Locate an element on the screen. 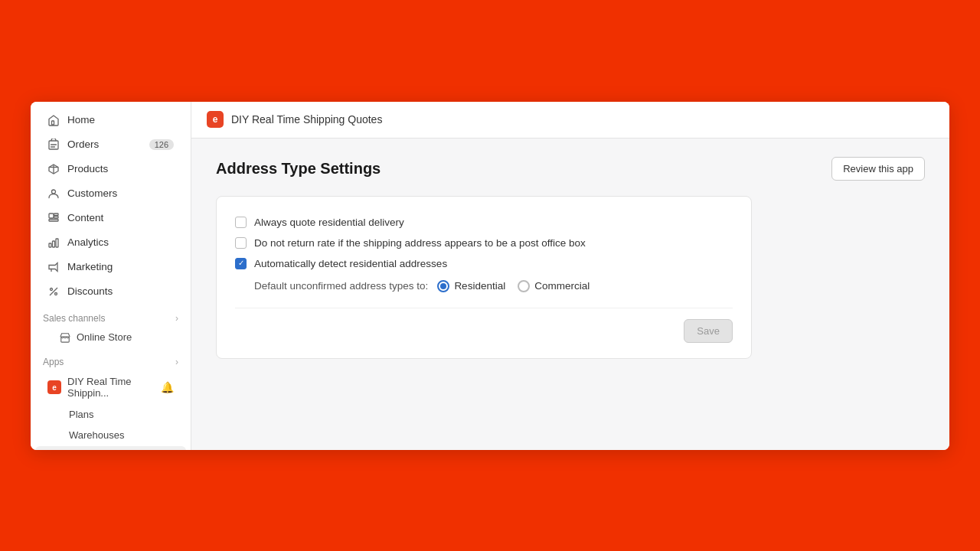 Image resolution: width=980 pixels, height=551 pixels. default-unconfirmed-label: Default unconfirmed address types to: is located at coordinates (341, 286).